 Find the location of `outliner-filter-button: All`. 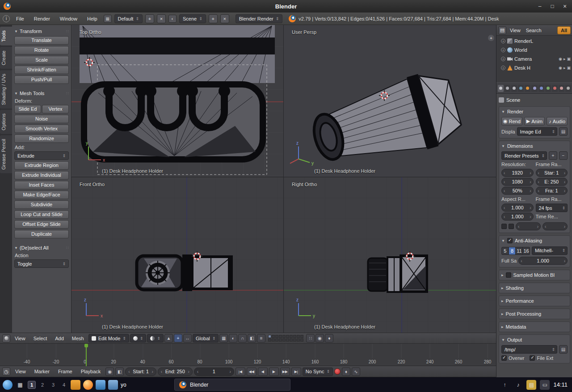

outliner-filter-button: All is located at coordinates (564, 30).